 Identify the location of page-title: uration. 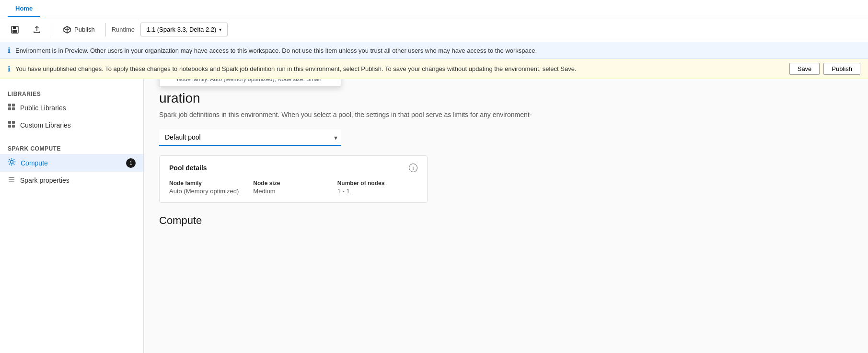
(506, 98).